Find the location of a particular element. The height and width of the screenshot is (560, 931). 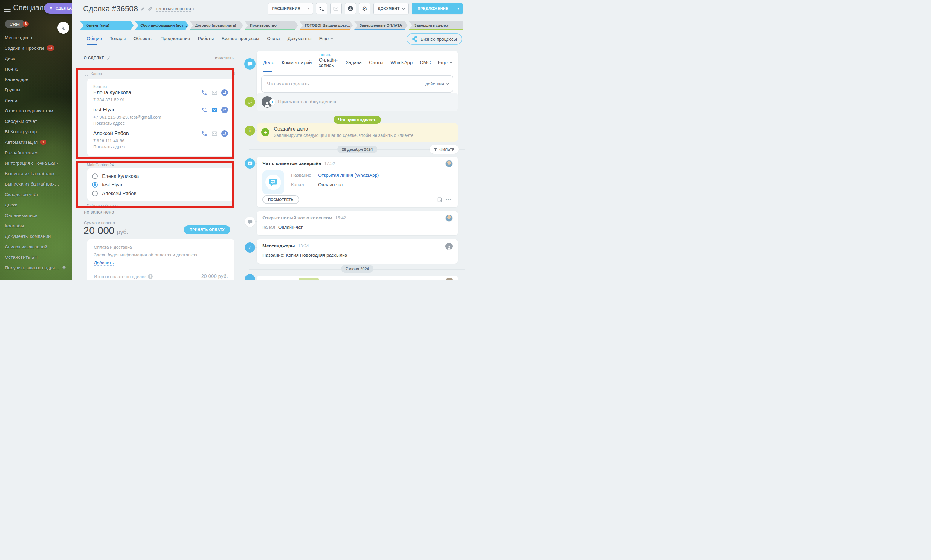

widget-gear-icon: ⚙ is located at coordinates (233, 73).